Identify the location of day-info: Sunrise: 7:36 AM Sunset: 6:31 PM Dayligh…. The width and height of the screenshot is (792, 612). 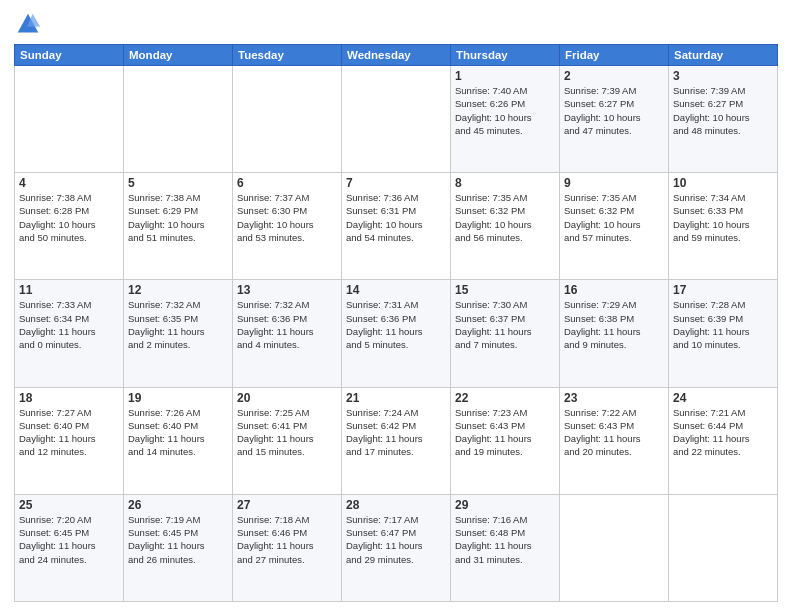
(396, 218).